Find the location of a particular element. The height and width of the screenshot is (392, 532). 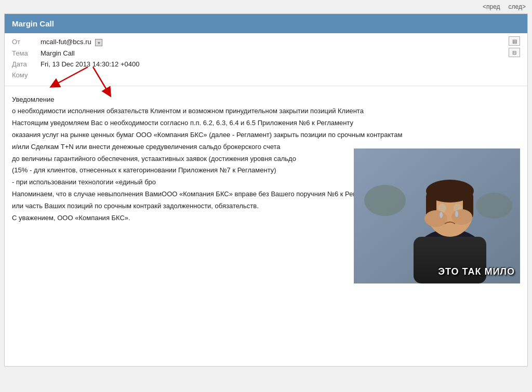

body-line-2: о необходимости исполнения обязательств … is located at coordinates (266, 111).